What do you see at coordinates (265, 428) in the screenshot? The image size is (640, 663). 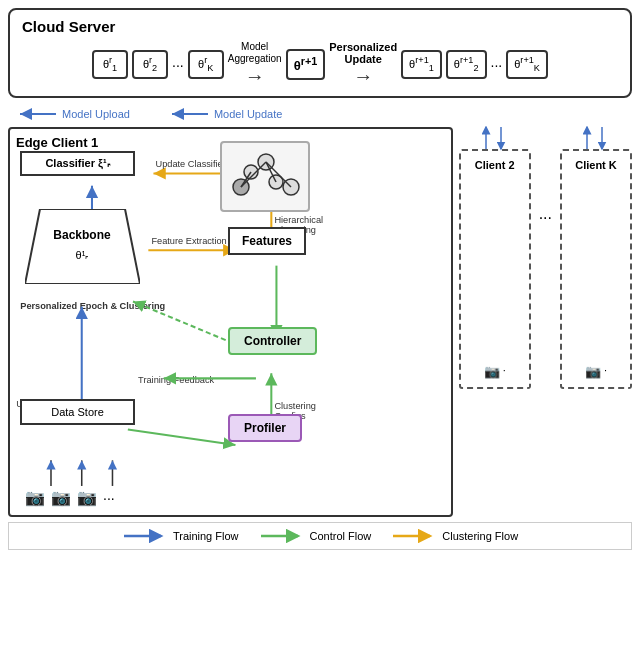 I see `profiler-box: Profiler` at bounding box center [265, 428].